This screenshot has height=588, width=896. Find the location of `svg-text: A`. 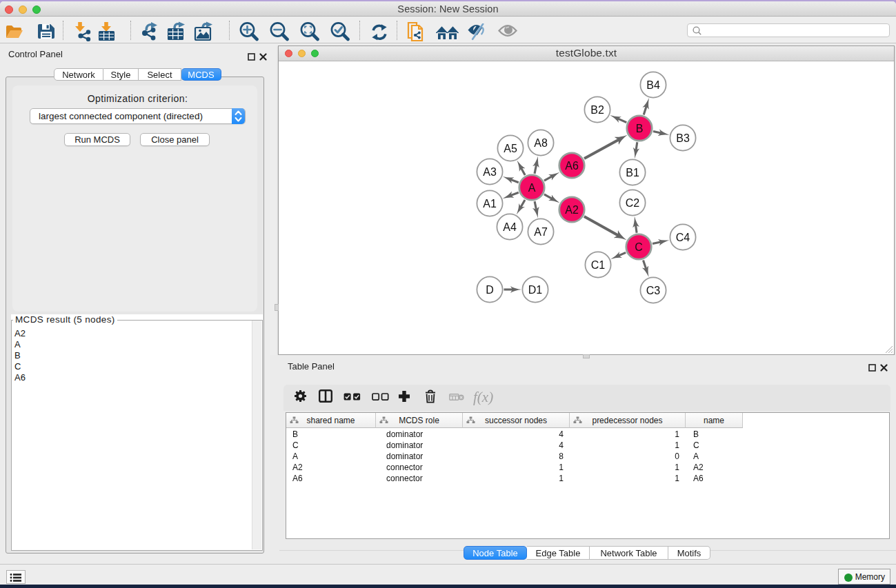

svg-text: A is located at coordinates (532, 187).